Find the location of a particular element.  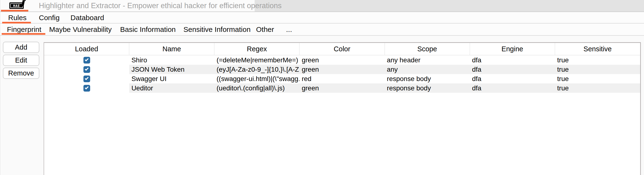

column-header-sensitive: Sensitive is located at coordinates (598, 49).